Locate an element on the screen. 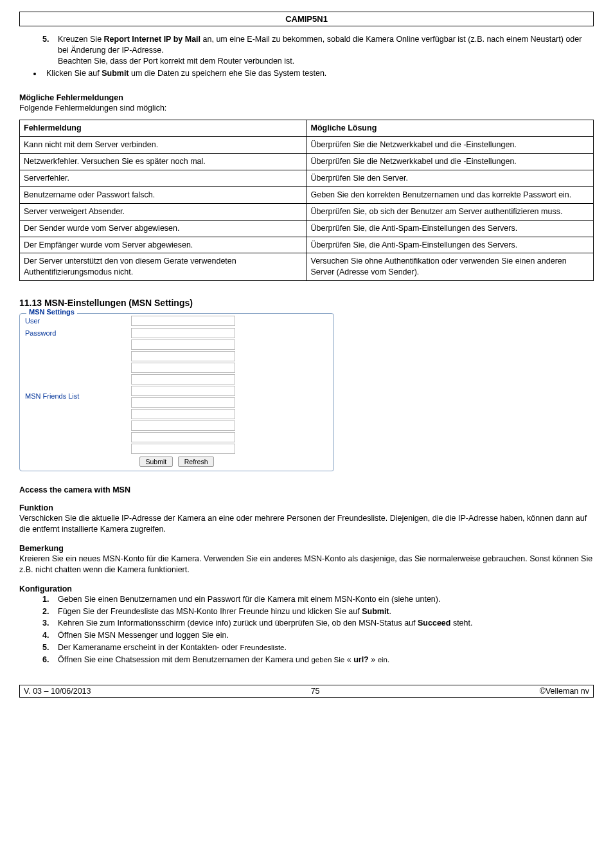 The width and height of the screenshot is (613, 868). footer-left: V. 03 – 10/06/2013 is located at coordinates (58, 691).